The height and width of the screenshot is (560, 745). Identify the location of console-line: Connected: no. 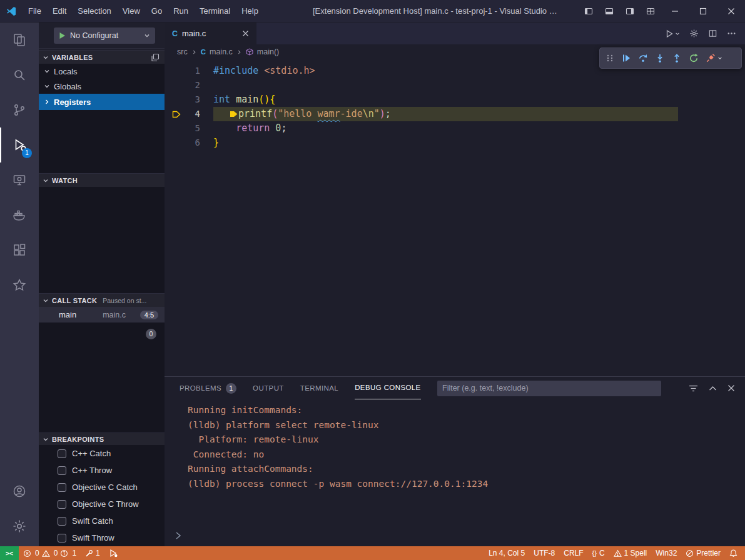
(467, 455).